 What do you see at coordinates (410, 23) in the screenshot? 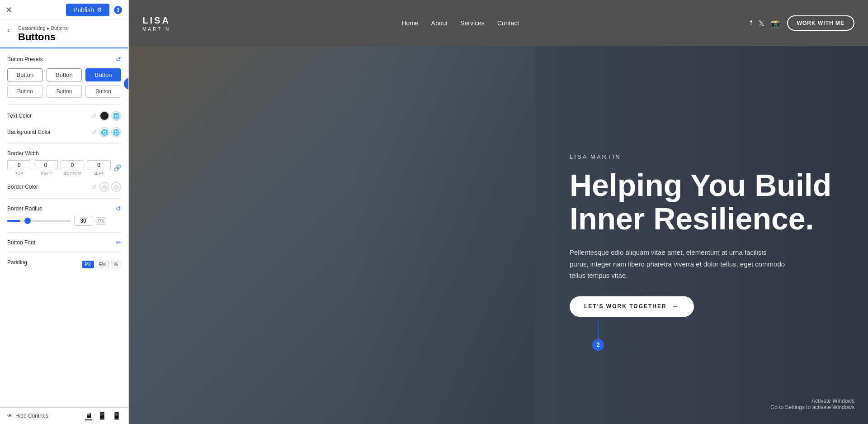
I see `nav-home: Home` at bounding box center [410, 23].